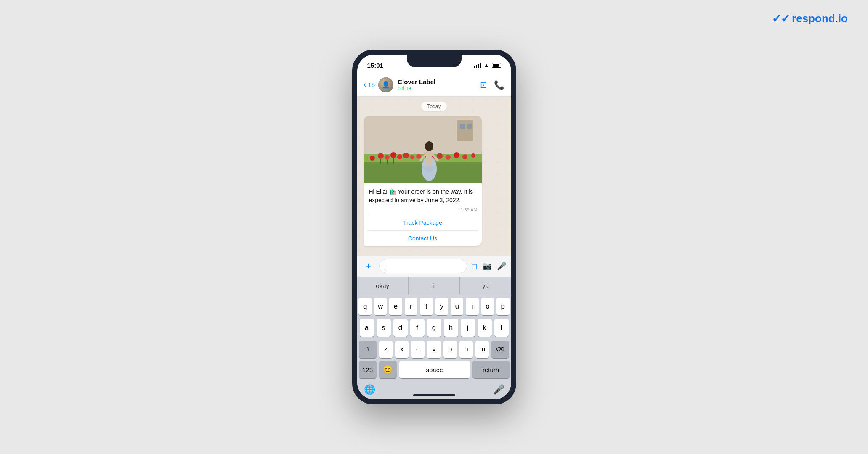 This screenshot has width=868, height=454. What do you see at coordinates (434, 85) in the screenshot?
I see `chat-header: ‹ 15 👤 Clover Label online ⊡ 📞` at bounding box center [434, 85].